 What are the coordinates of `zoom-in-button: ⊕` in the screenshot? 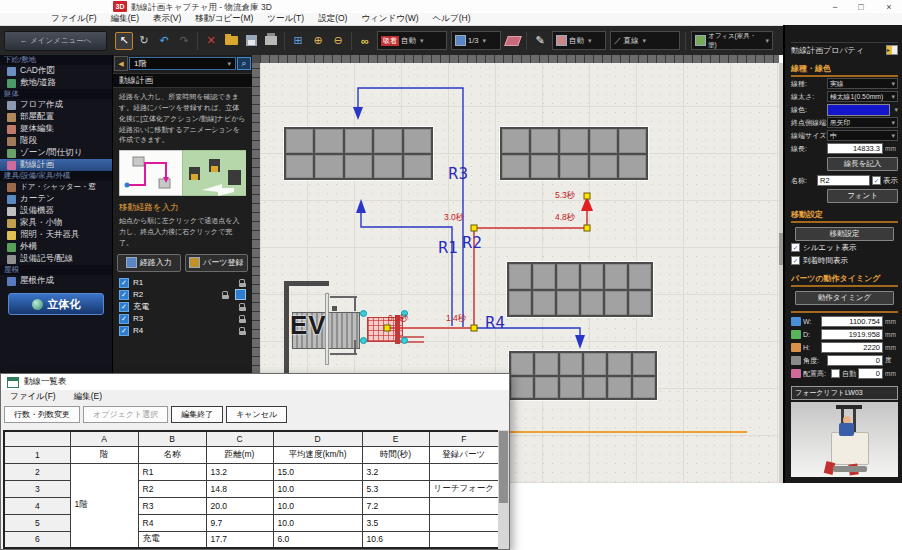 It's located at (318, 41).